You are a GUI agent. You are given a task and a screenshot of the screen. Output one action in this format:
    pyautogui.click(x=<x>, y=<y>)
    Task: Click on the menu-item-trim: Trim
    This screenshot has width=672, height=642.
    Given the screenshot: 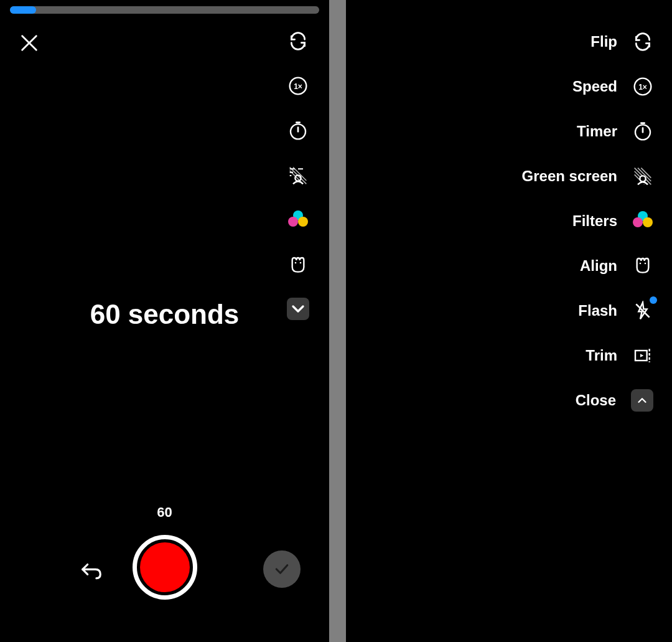 What is the action you would take?
    pyautogui.click(x=587, y=356)
    